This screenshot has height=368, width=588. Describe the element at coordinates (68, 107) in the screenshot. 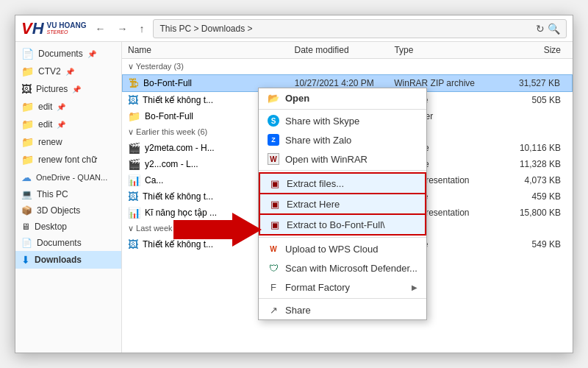

I see `sidebar-item-edit1: 📁 edit 📌` at that location.